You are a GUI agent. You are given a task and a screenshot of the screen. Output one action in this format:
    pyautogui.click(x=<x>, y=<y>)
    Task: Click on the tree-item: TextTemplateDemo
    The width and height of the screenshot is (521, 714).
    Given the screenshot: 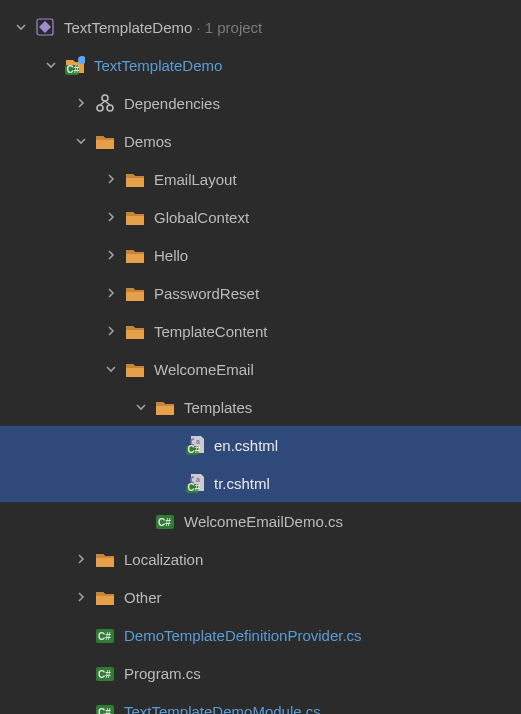 What is the action you would take?
    pyautogui.click(x=260, y=65)
    